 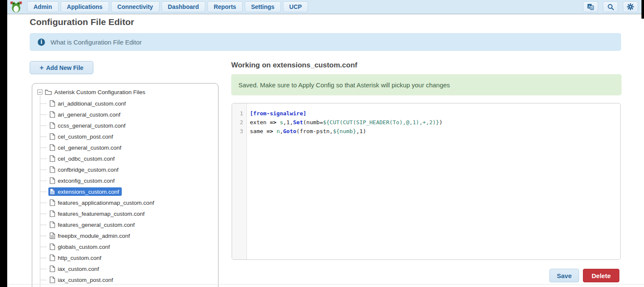 What do you see at coordinates (92, 103) in the screenshot?
I see `file-name: ari_additional_custom.conf` at bounding box center [92, 103].